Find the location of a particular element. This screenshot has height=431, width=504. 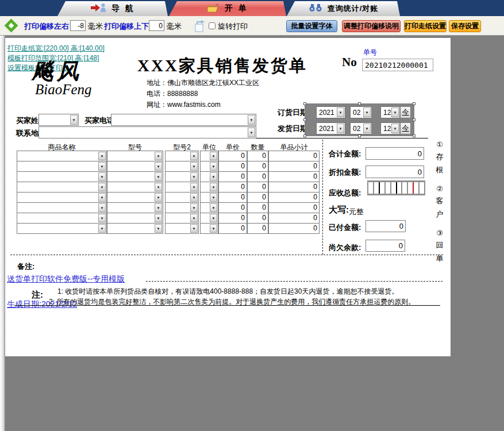

paper-size-link: 打印走纸宽:[220.00] 高:[140.00] is located at coordinates (56, 48).